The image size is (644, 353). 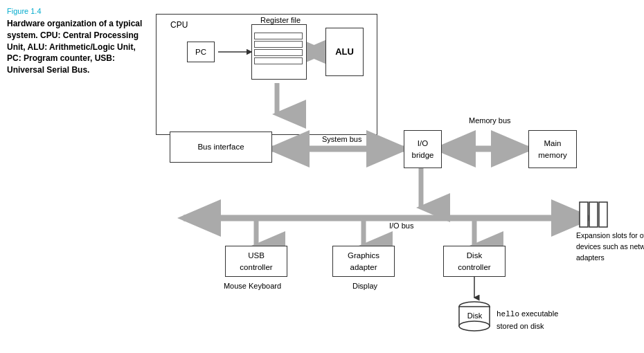 What do you see at coordinates (280, 20) in the screenshot?
I see `register-file-label: Register file` at bounding box center [280, 20].